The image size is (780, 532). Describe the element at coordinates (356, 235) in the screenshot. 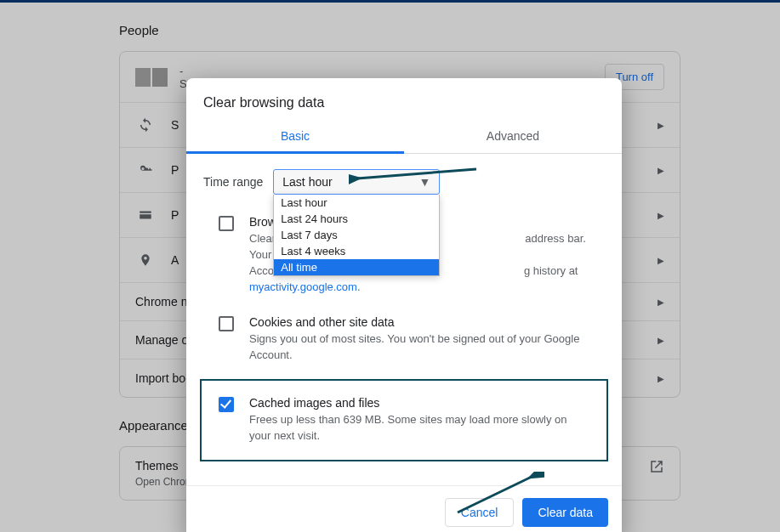

I see `dd-last-7d: Last 7 days` at that location.